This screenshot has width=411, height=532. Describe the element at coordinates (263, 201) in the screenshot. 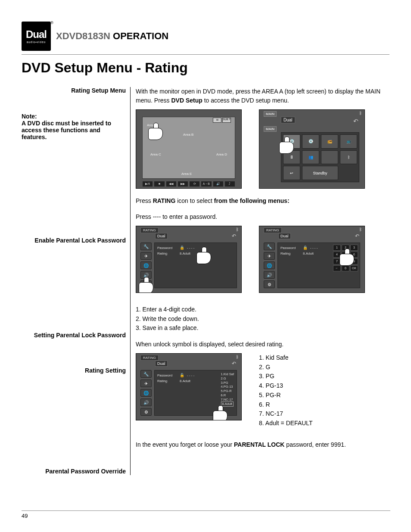

I see `press-rating-line: Press RATING icon to select from the fol…` at that location.